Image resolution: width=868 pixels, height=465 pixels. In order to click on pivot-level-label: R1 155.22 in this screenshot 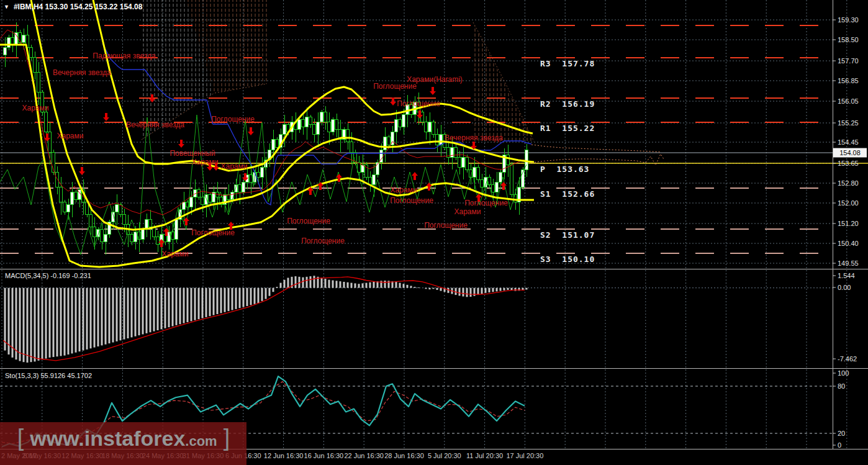, I will do `click(567, 128)`.